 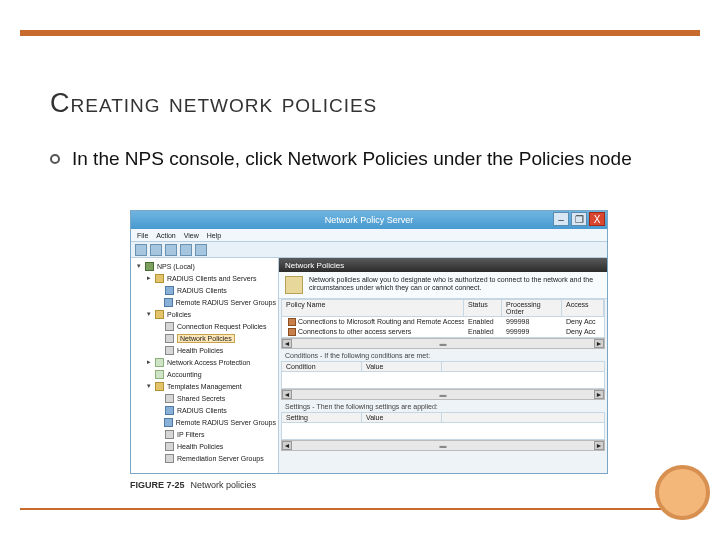 What do you see at coordinates (369, 236) in the screenshot?
I see `menu-bar: File Action View Help` at bounding box center [369, 236].